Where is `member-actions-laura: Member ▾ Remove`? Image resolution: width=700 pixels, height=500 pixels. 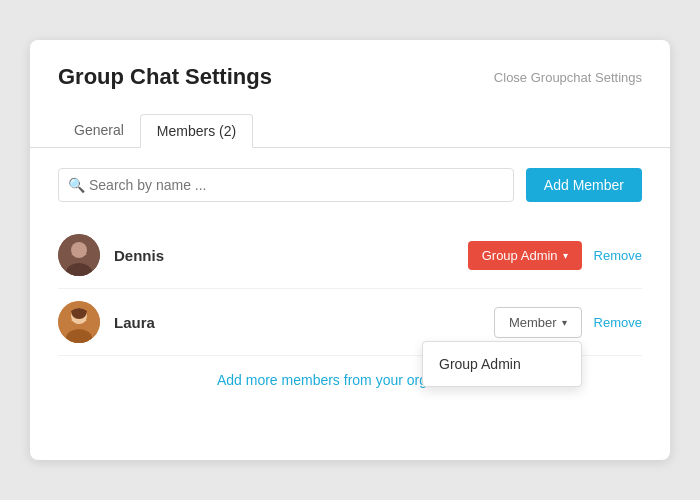 member-actions-laura: Member ▾ Remove is located at coordinates (568, 322).